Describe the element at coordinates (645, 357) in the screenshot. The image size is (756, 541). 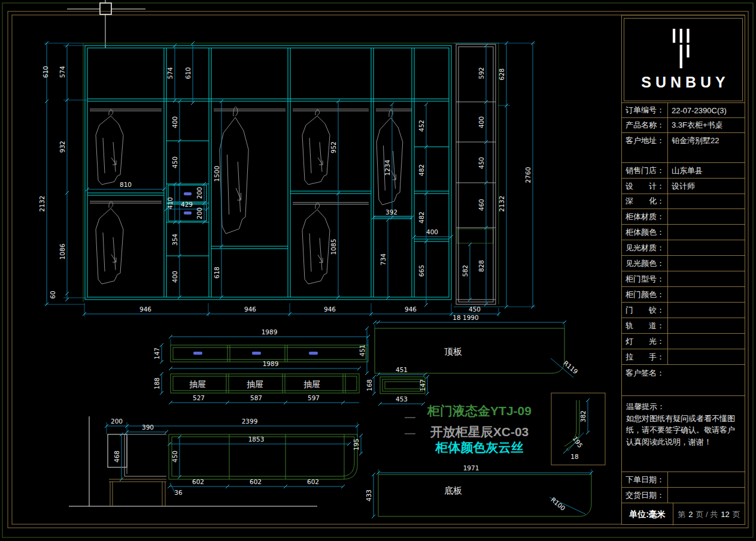
I see `field-label: 拉 手：` at that location.